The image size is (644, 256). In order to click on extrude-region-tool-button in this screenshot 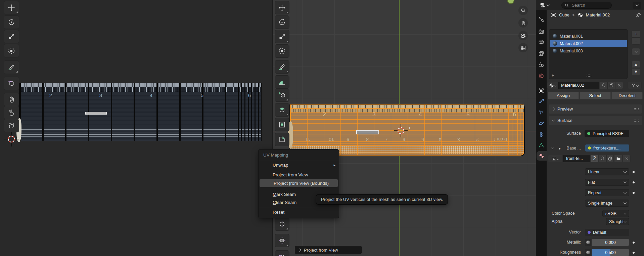, I will do `click(282, 110)`.